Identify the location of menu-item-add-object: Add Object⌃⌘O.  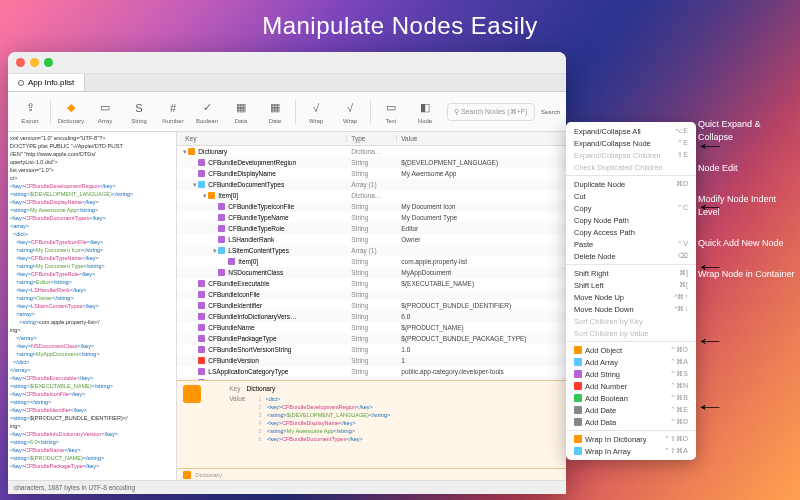
(631, 350).